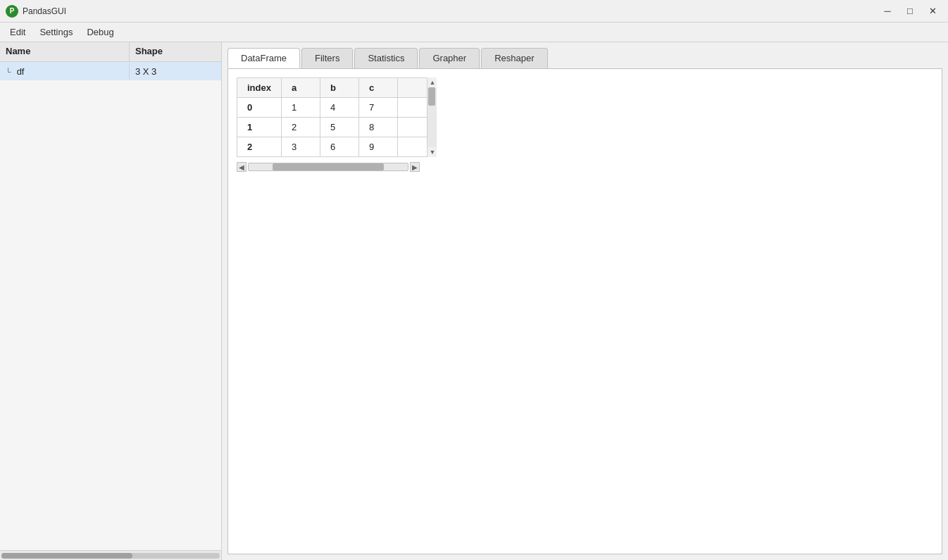 The width and height of the screenshot is (948, 560). Describe the element at coordinates (339, 127) in the screenshot. I see `cell-r1-c2: 5` at that location.